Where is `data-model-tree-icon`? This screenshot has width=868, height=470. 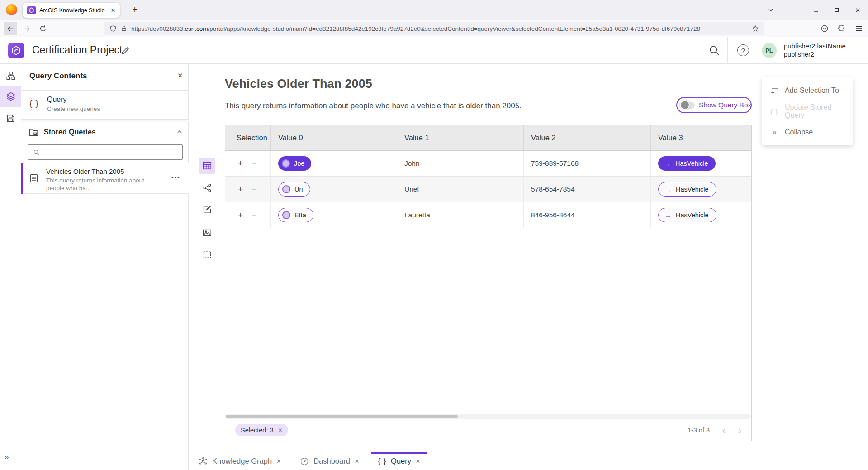
data-model-tree-icon is located at coordinates (11, 76).